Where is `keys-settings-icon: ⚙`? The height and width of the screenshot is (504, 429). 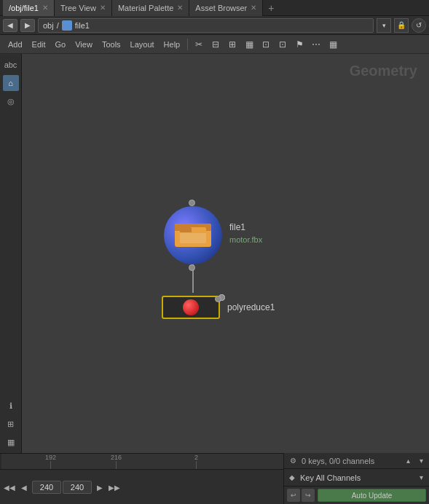 keys-settings-icon: ⚙ is located at coordinates (293, 461).